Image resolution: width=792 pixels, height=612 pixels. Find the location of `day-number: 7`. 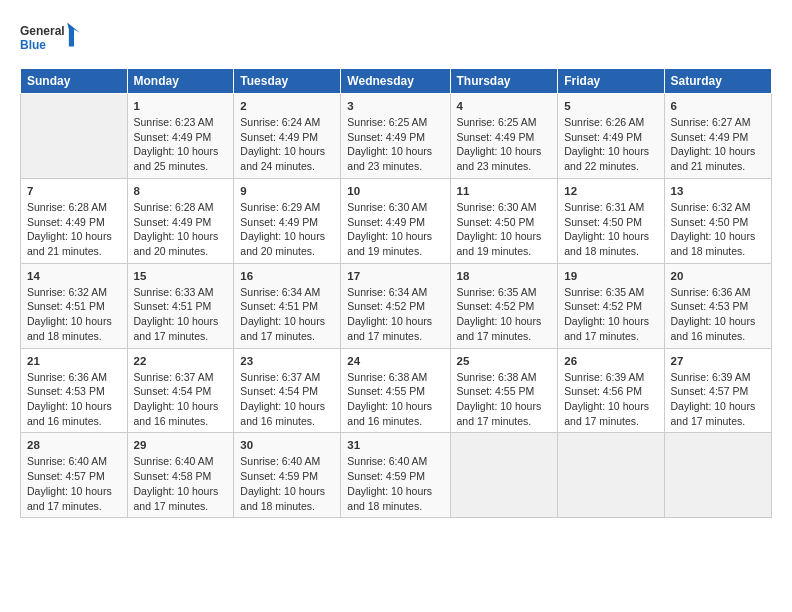

day-number: 7 is located at coordinates (74, 191).